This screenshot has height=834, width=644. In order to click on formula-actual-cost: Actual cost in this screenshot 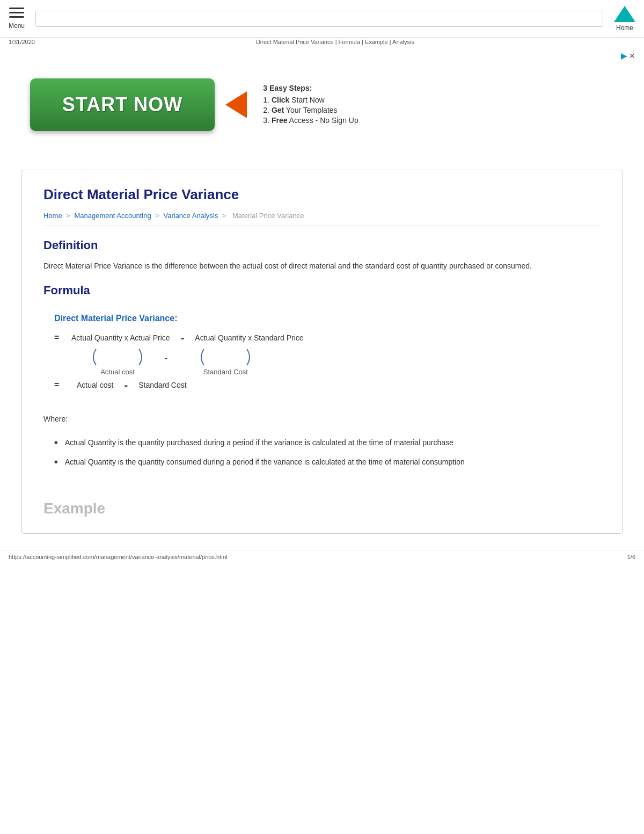, I will do `click(95, 385)`.